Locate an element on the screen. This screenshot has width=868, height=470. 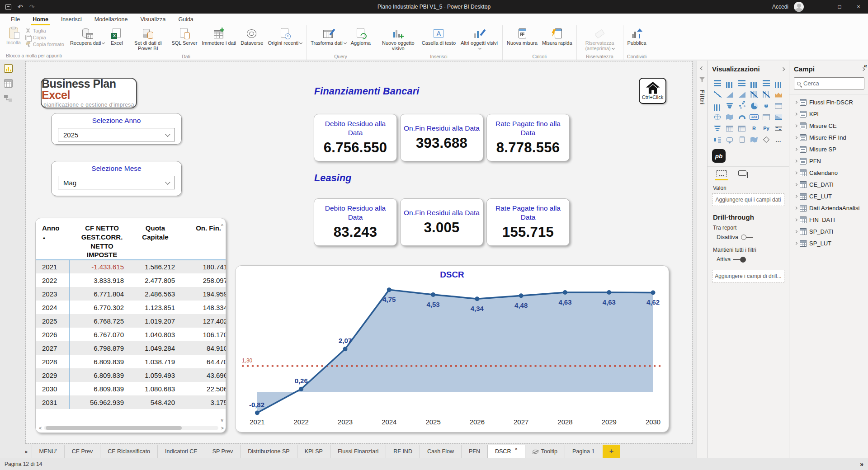
ribbon-tab: Guida is located at coordinates (185, 19).